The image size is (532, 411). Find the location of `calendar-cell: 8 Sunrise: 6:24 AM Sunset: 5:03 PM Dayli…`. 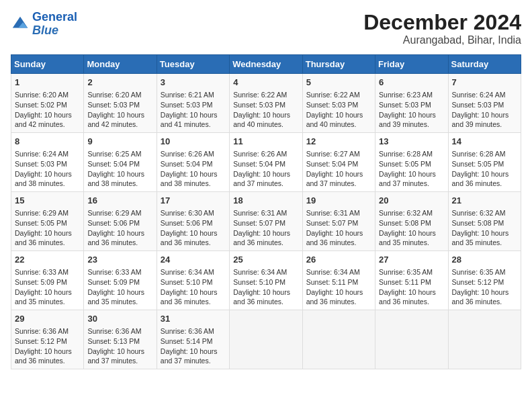

calendar-cell: 8 Sunrise: 6:24 AM Sunset: 5:03 PM Dayli… is located at coordinates (48, 163).